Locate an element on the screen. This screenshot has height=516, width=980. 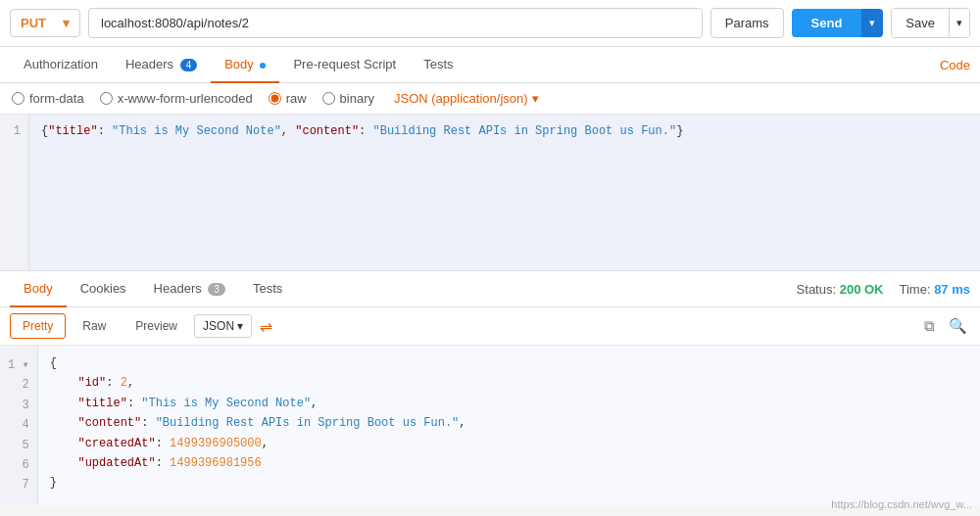
resp-line-5: 5 is located at coordinates (19, 446).